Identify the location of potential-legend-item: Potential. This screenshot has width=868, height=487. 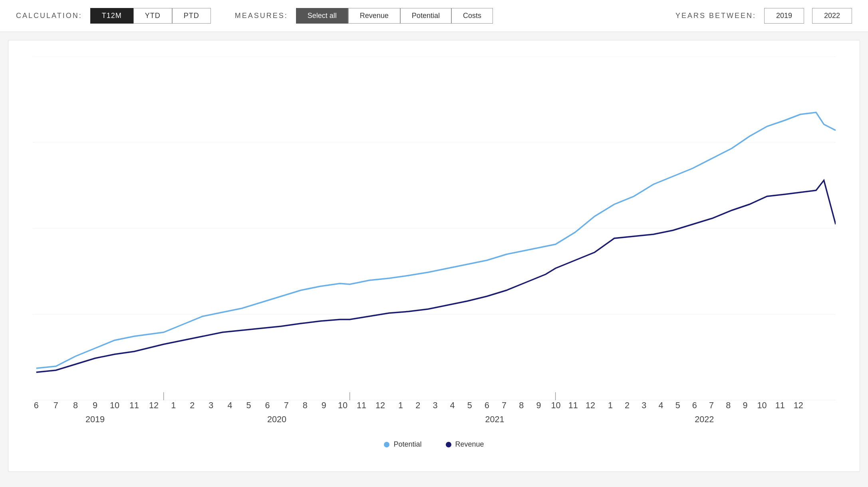
(403, 445).